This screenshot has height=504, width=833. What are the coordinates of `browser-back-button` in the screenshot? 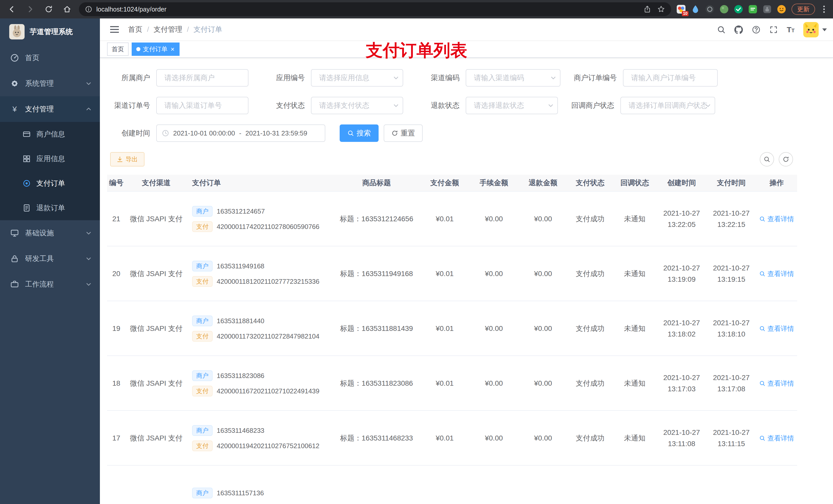 It's located at (12, 9).